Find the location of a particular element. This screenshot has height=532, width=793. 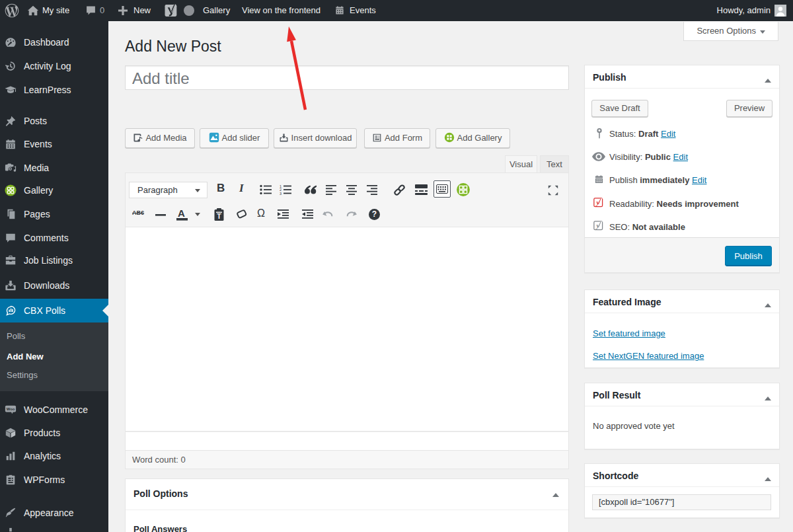

svg-text: T is located at coordinates (219, 216).